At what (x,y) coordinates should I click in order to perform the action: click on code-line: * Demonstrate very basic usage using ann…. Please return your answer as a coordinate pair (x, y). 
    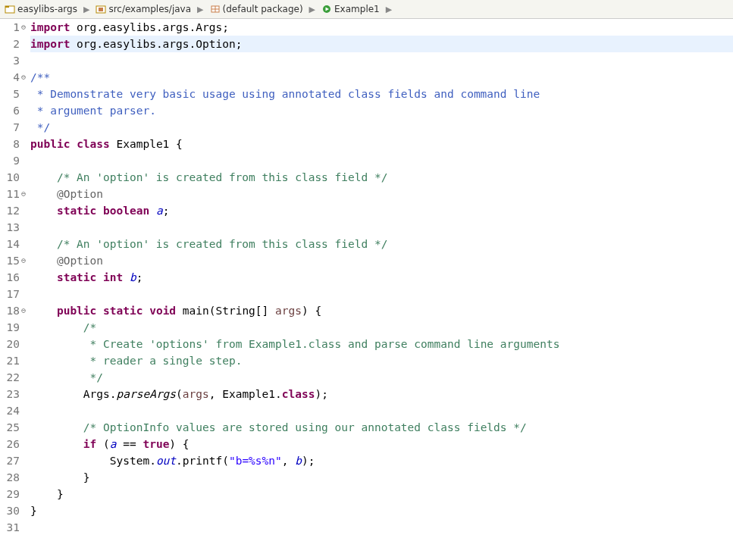
    Looking at the image, I should click on (382, 94).